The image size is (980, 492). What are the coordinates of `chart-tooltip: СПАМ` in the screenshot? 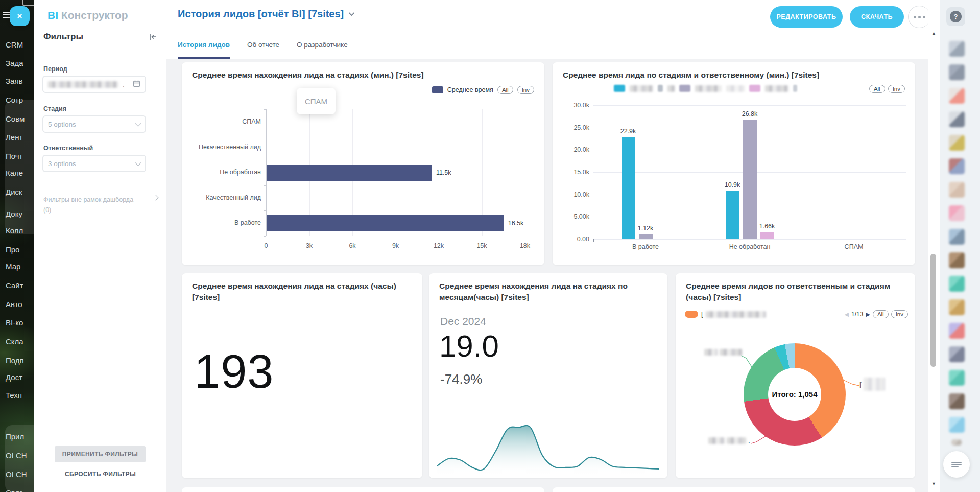 It's located at (316, 101).